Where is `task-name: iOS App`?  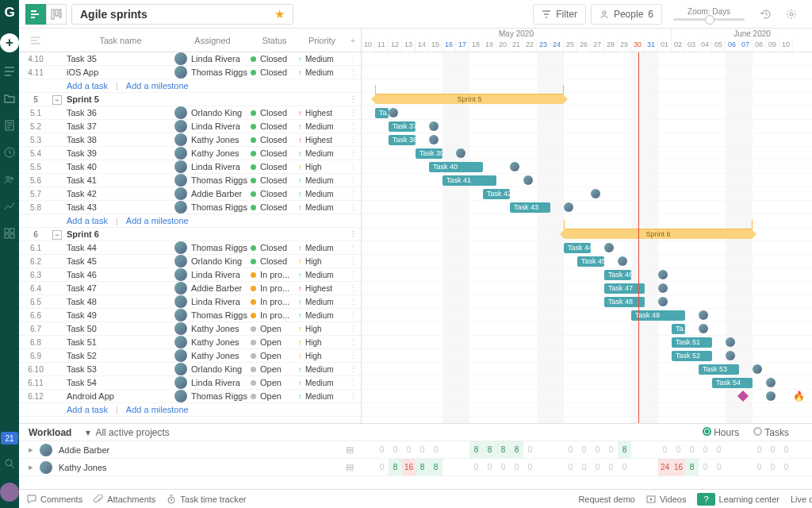 task-name: iOS App is located at coordinates (121, 72).